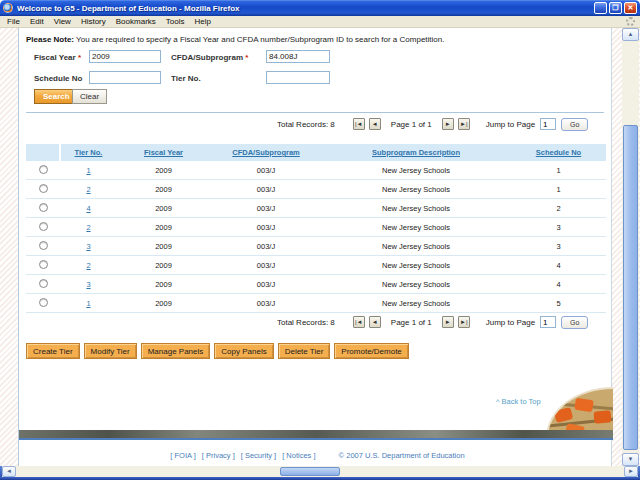 This screenshot has width=640, height=480. What do you see at coordinates (182, 456) in the screenshot?
I see `footer-link: [ FOIA ]` at bounding box center [182, 456].